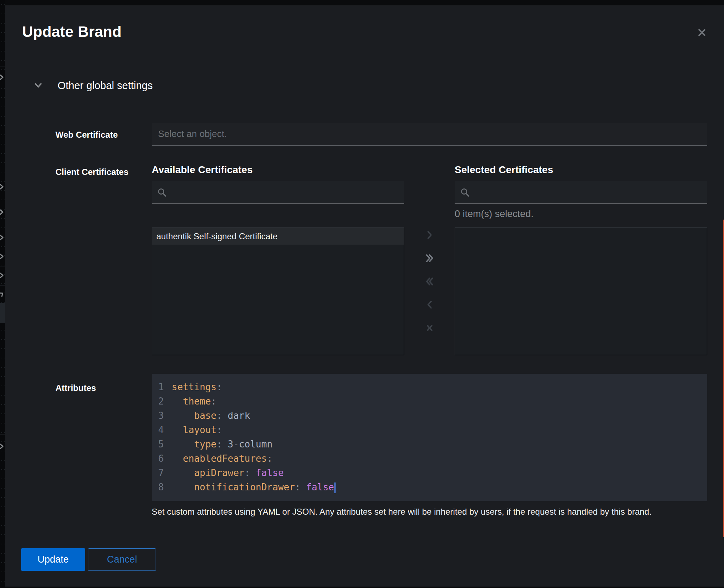  What do you see at coordinates (702, 33) in the screenshot?
I see `close-icon` at bounding box center [702, 33].